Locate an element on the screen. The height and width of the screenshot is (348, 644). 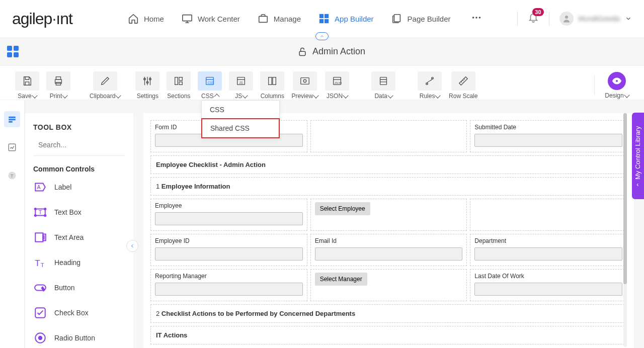
field-department: Department is located at coordinates (548, 250).